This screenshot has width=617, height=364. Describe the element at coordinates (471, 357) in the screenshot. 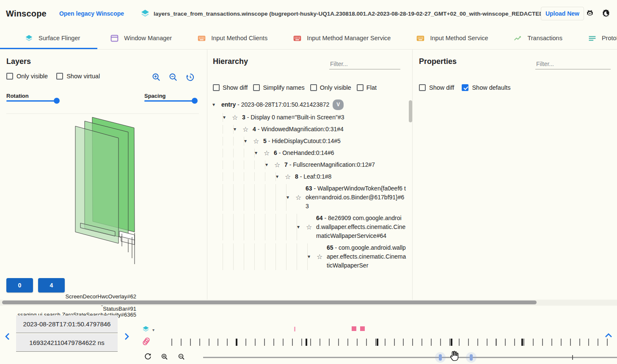

I see `zoom-slider-right-handle` at that location.